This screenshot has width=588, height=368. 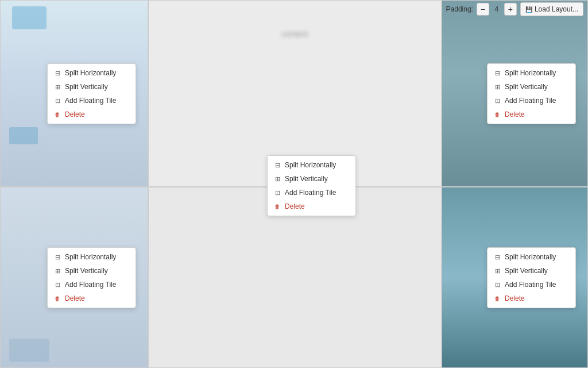 What do you see at coordinates (57, 87) in the screenshot?
I see `split-v-icon-tl` at bounding box center [57, 87].